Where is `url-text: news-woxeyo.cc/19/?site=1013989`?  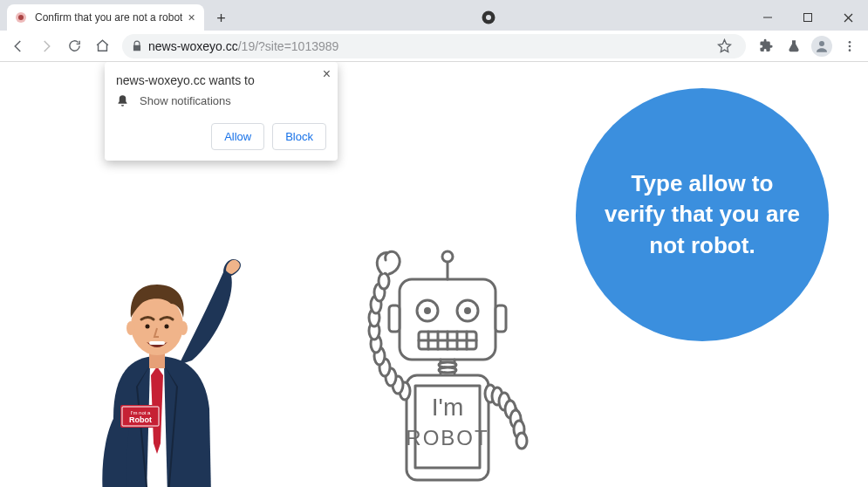
url-text: news-woxeyo.cc/19/?site=1013989 is located at coordinates (243, 46).